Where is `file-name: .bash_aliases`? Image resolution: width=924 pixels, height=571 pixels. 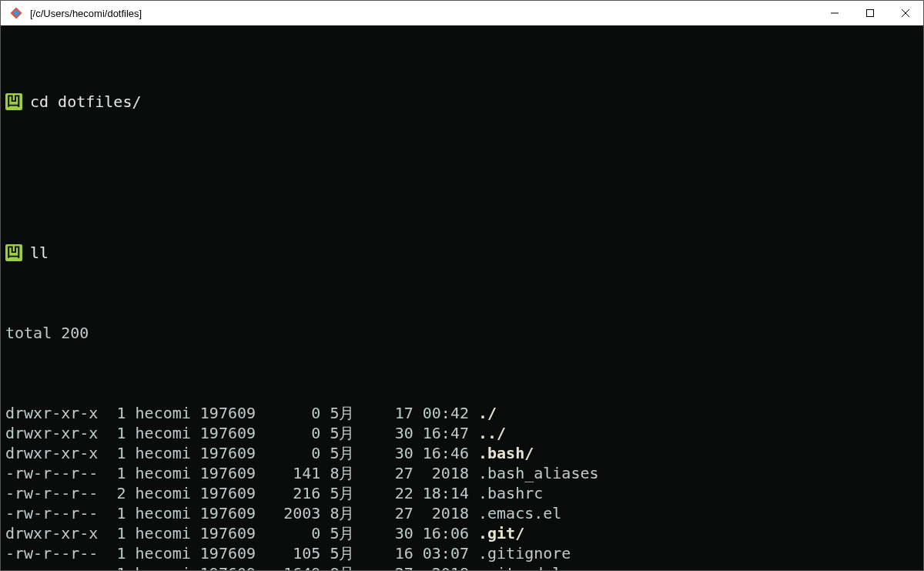
file-name: .bash_aliases is located at coordinates (539, 473).